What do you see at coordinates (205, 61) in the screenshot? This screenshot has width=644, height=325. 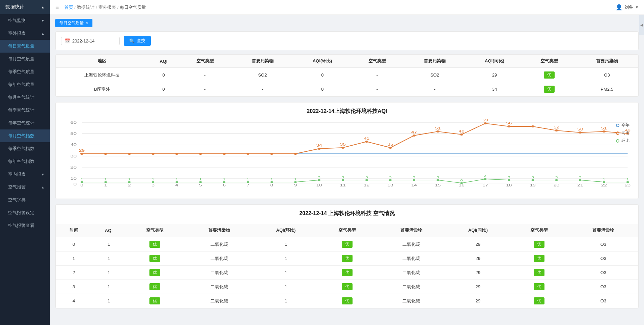 I see `col-air-type: 空气类型` at bounding box center [205, 61].